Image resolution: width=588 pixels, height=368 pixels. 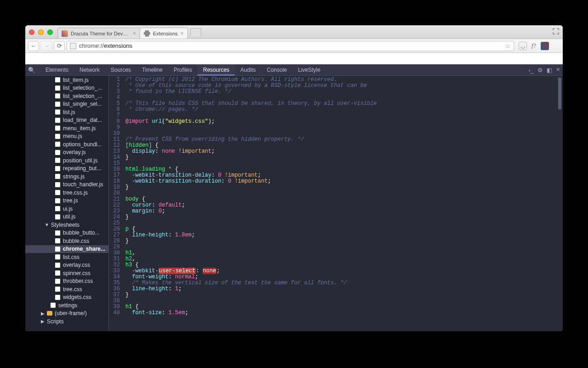 I want to click on tree-file-item: tree.css, so click(x=67, y=289).